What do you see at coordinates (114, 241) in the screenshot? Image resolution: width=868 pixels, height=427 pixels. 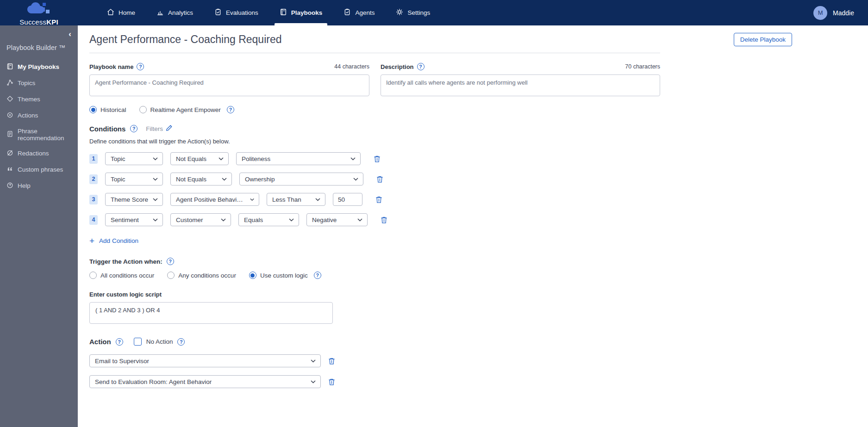 I see `add-condition-button: + Add Condition` at bounding box center [114, 241].